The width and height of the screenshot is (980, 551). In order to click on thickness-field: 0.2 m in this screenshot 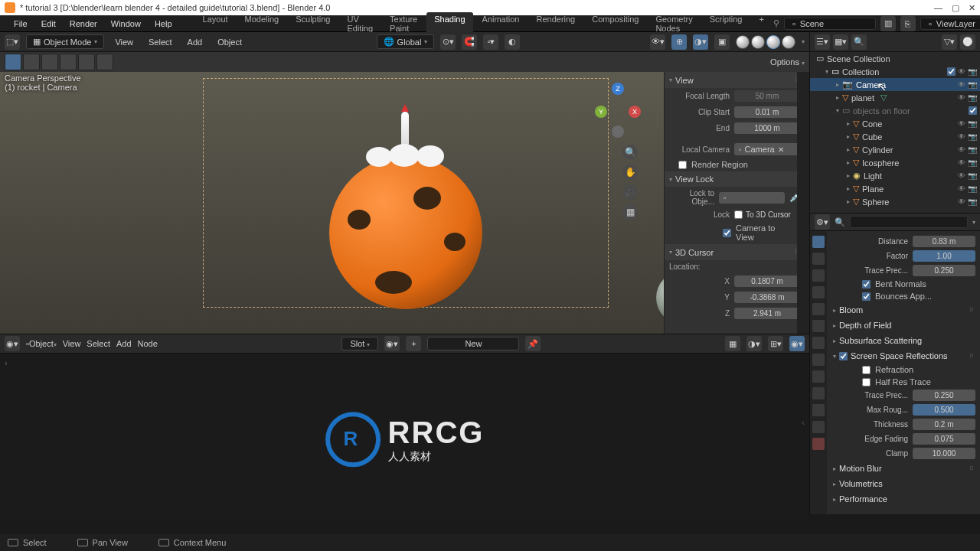, I will do `click(944, 424)`.